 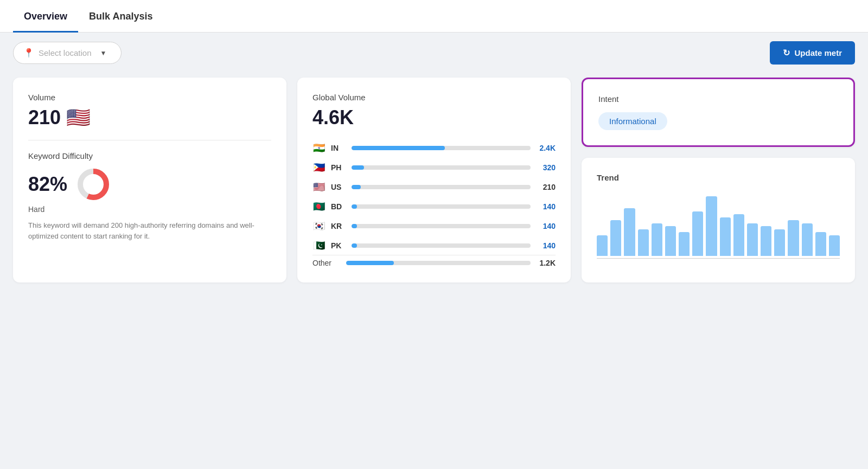 What do you see at coordinates (434, 255) in the screenshot?
I see `other-divider` at bounding box center [434, 255].